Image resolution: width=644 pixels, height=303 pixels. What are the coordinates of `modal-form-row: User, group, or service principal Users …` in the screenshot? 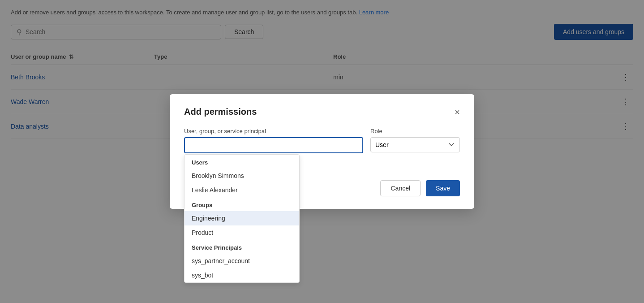 It's located at (322, 141).